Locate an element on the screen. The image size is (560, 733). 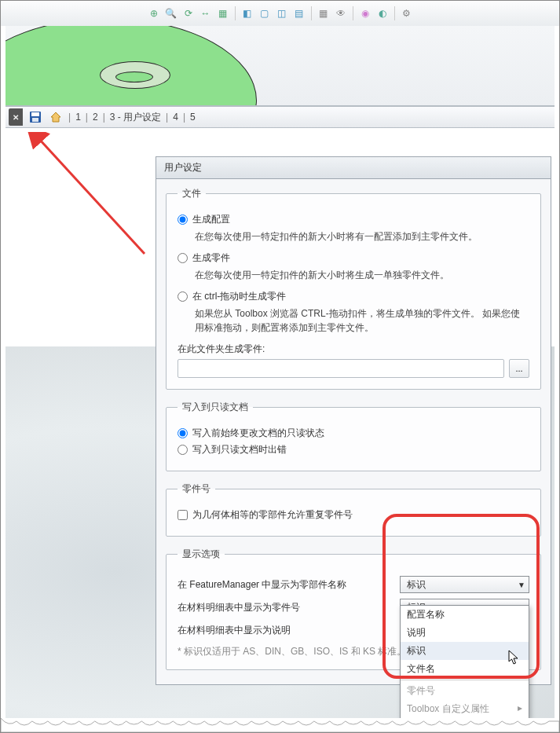
breadcrumb-step: 4 is located at coordinates (176, 117).